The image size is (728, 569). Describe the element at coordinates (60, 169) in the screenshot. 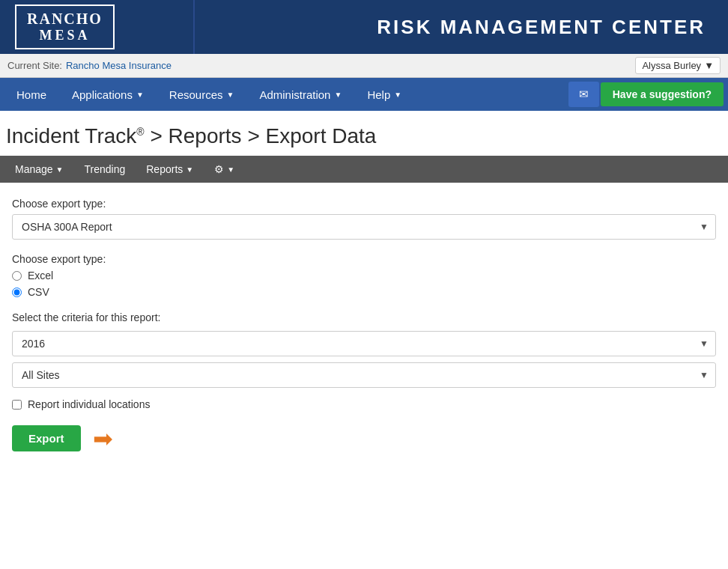

I see `sub-nav-manage-caret-icon: ▼` at that location.